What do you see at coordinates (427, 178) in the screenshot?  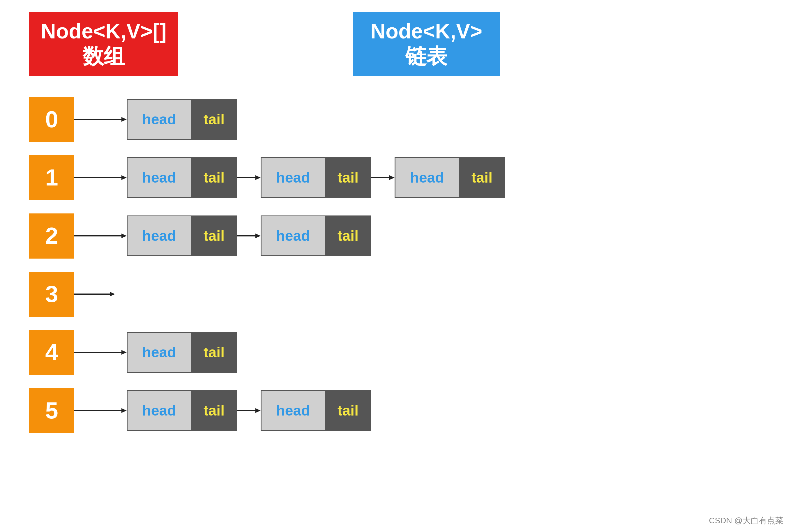 I see `node-head-1-2: head` at bounding box center [427, 178].